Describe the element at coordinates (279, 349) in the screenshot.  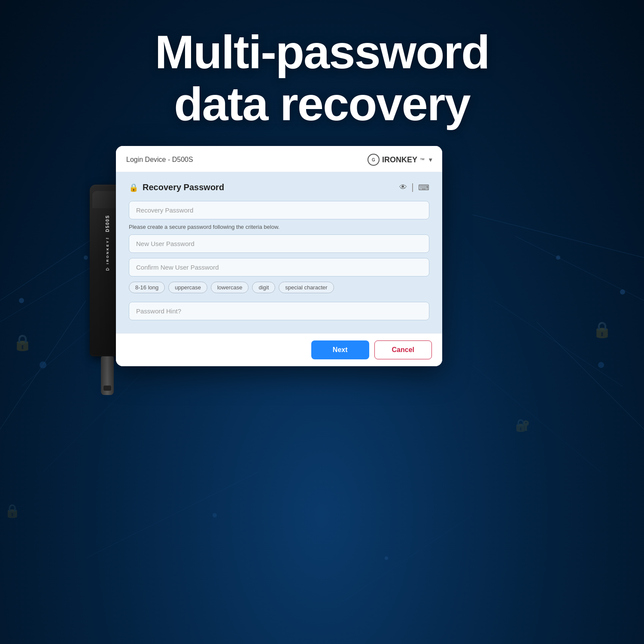
I see `dialog-footer: Next Cancel` at that location.